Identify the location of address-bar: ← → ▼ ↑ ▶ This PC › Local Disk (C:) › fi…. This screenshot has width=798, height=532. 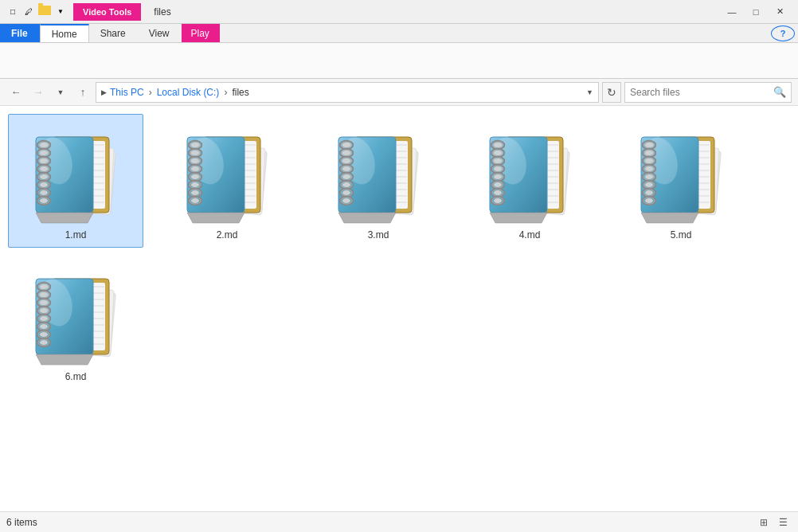
(399, 92).